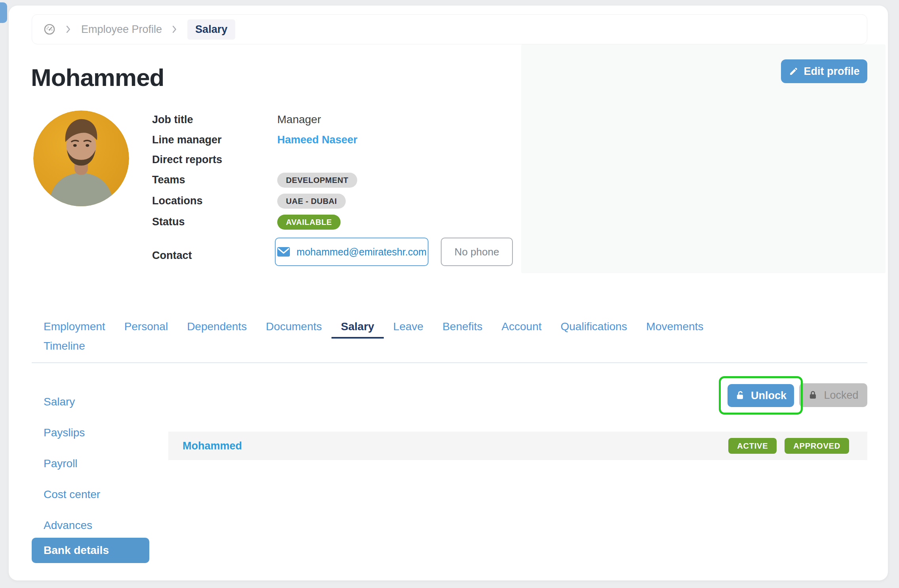 The image size is (899, 588). I want to click on tab-salary: Salary, so click(358, 327).